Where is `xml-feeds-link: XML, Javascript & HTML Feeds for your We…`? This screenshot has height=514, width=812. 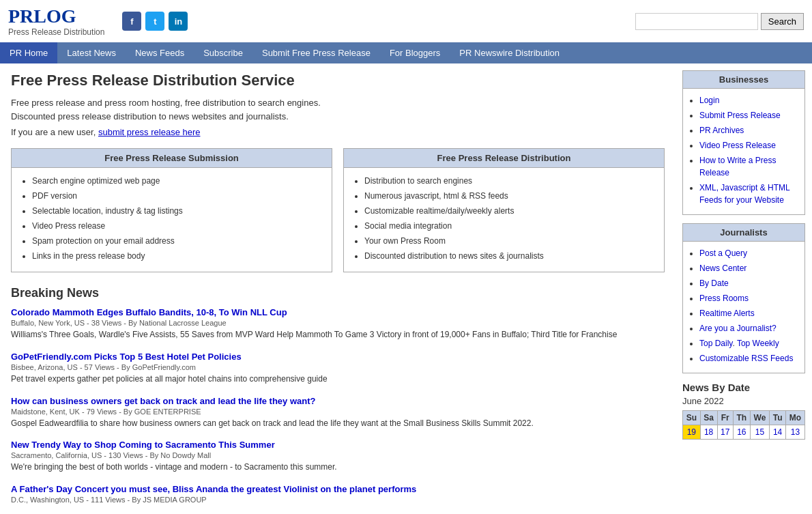
xml-feeds-link: XML, Javascript & HTML Feeds for your We… is located at coordinates (744, 194).